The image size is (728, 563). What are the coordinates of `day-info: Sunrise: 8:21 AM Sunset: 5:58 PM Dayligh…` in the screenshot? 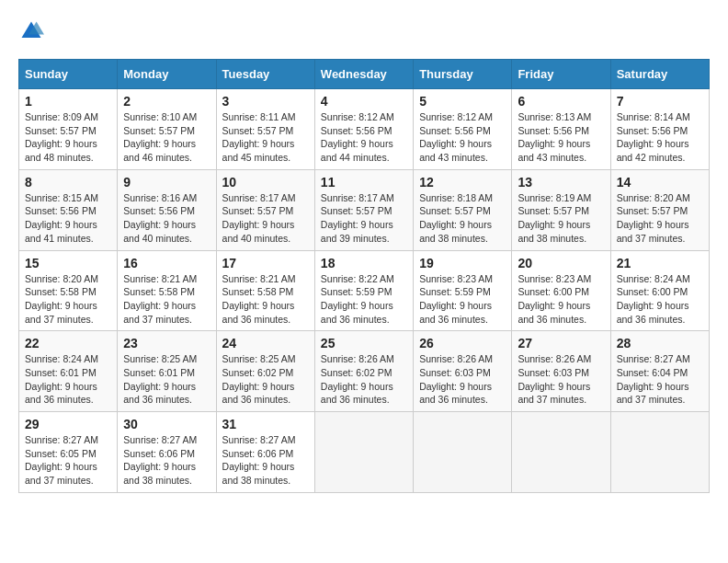 It's located at (266, 300).